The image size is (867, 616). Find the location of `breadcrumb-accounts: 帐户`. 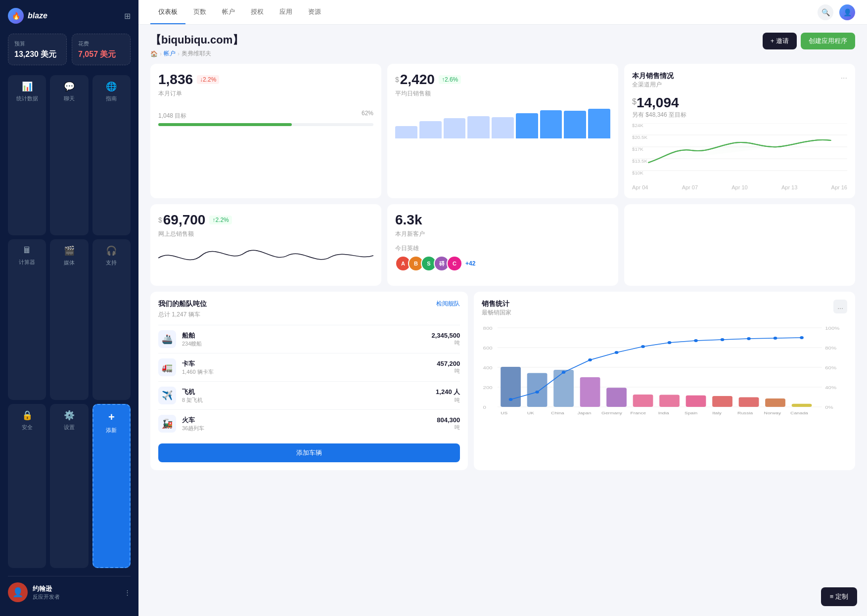

breadcrumb-accounts: 帐户 is located at coordinates (170, 53).